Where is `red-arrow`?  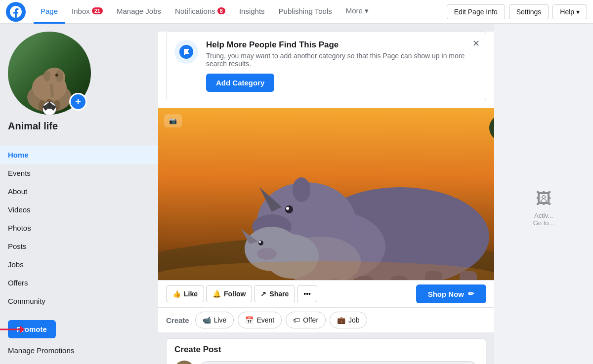 red-arrow is located at coordinates (12, 329).